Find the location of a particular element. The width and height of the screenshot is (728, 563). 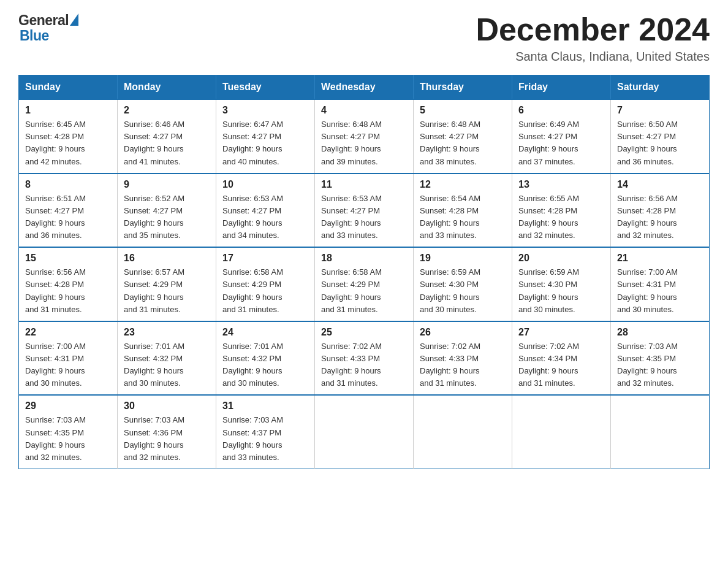

day-info: Sunrise: 6:45 AM Sunset: 4:28 PM Dayligh… is located at coordinates (68, 144).